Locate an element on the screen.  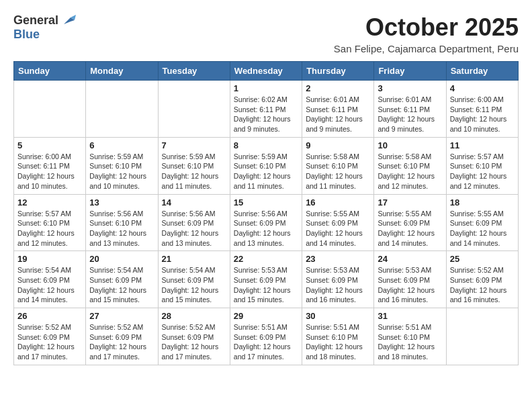
calendar-day-cell: 13Sunrise: 5:56 AMSunset: 6:10 PMDayligh… is located at coordinates (122, 223).